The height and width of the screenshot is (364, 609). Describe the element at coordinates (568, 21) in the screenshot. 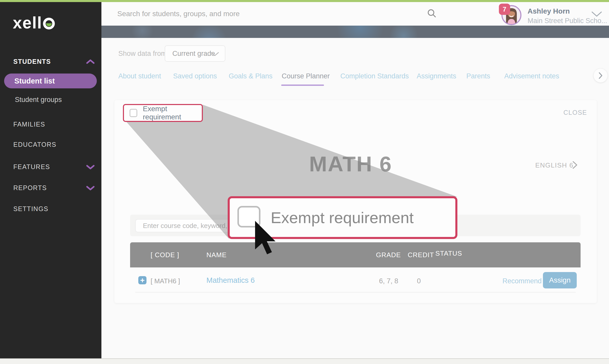

I see `user-organization: Main Street Public Scho...` at that location.